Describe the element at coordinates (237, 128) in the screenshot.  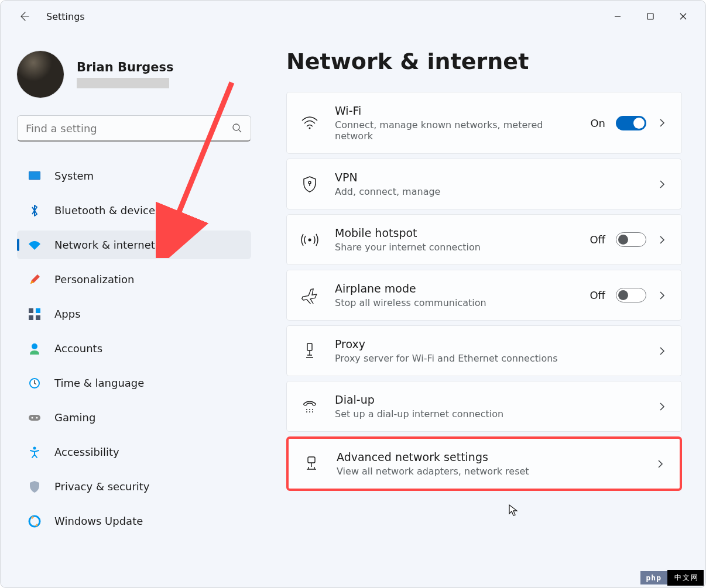
I see `search-icon` at that location.